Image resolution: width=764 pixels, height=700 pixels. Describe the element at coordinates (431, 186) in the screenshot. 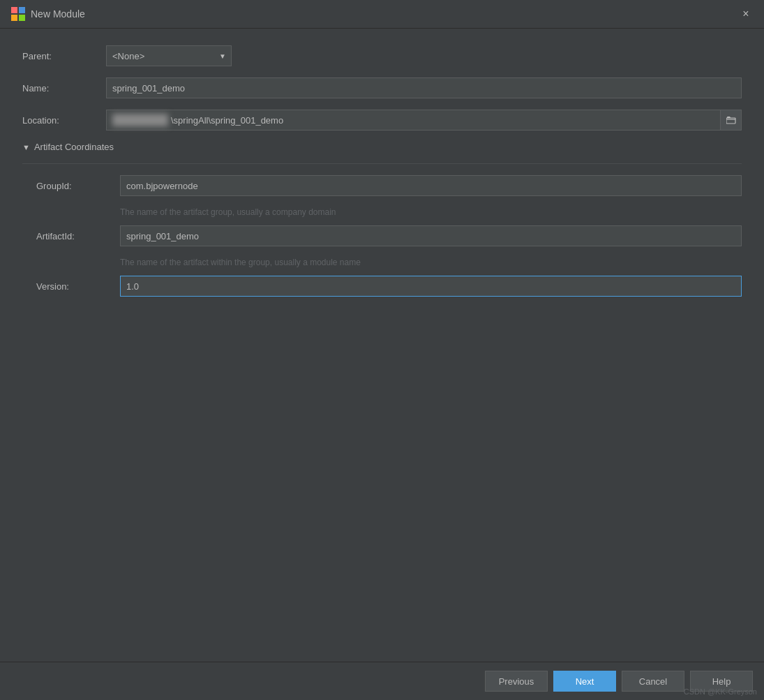

I see `groupid-input-wrapper` at that location.